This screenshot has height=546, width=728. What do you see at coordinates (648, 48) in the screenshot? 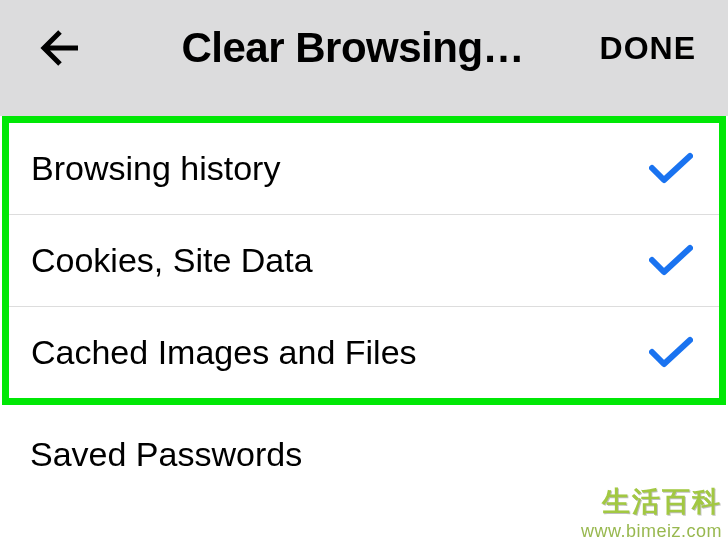
I see `done-button: DONE` at bounding box center [648, 48].